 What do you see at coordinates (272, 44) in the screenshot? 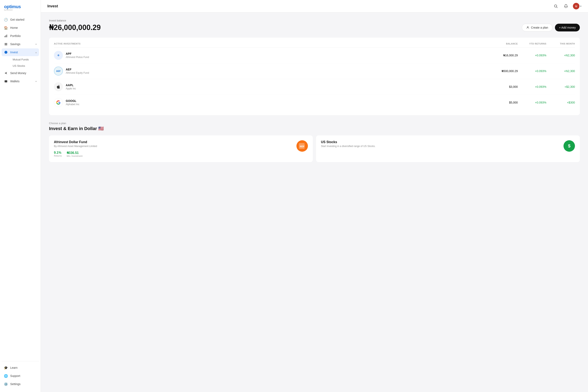
I see `col-header-investments: ACTIVE INVESTMENTS` at bounding box center [272, 44].